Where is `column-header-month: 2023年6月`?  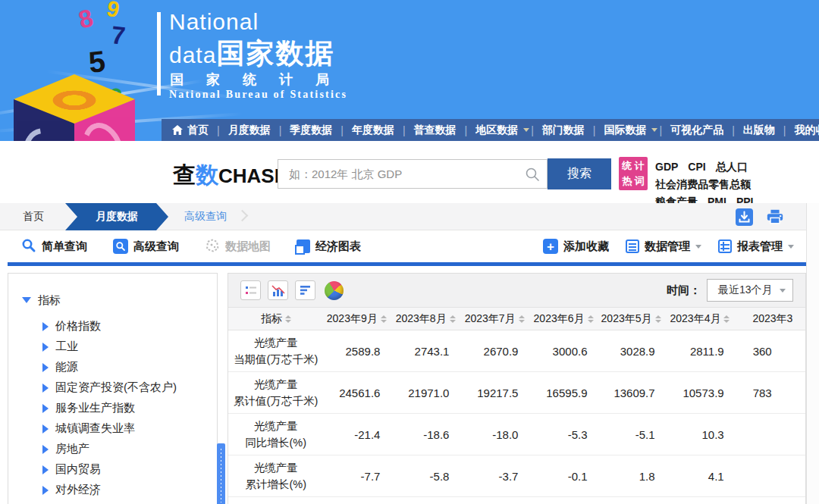 column-header-month: 2023年6月 is located at coordinates (566, 319).